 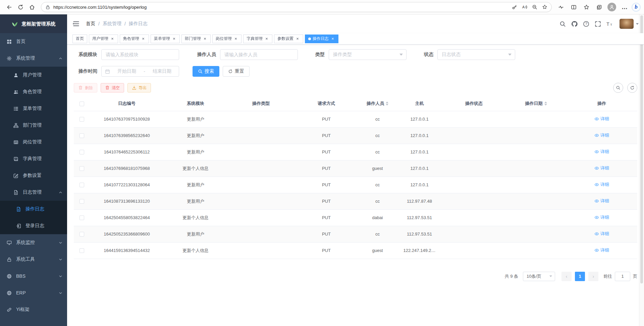 What do you see at coordinates (574, 7) in the screenshot?
I see `split-screen-button` at bounding box center [574, 7].